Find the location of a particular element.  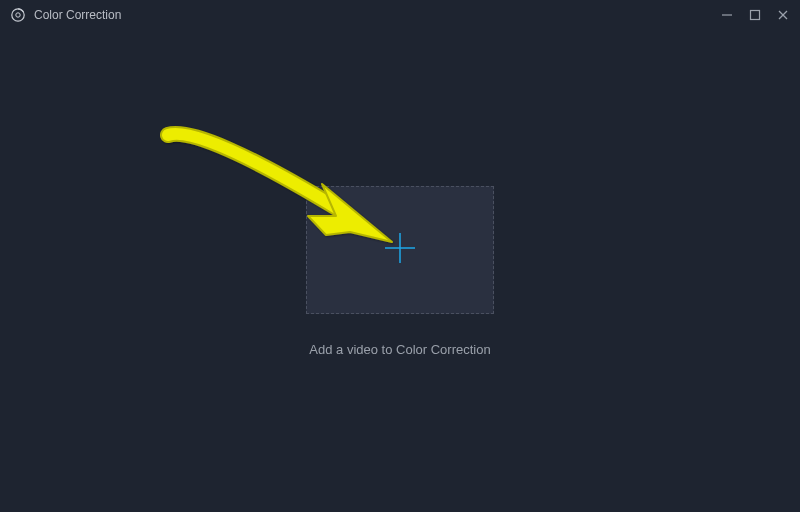

add-video-prompt: Add a video to Color Correction is located at coordinates (400, 350).